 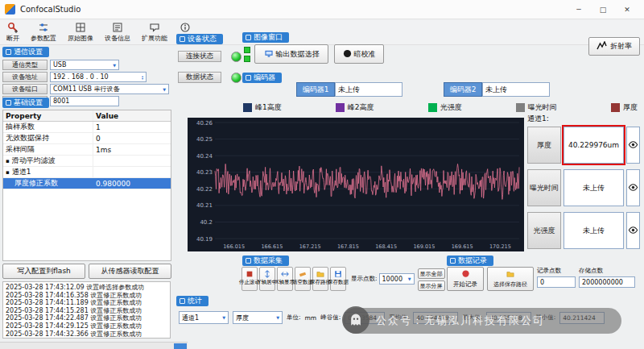 I want to click on main-toolbar: 断开参数配置原始图像设备信息扩展功能关于, so click(x=322, y=32).